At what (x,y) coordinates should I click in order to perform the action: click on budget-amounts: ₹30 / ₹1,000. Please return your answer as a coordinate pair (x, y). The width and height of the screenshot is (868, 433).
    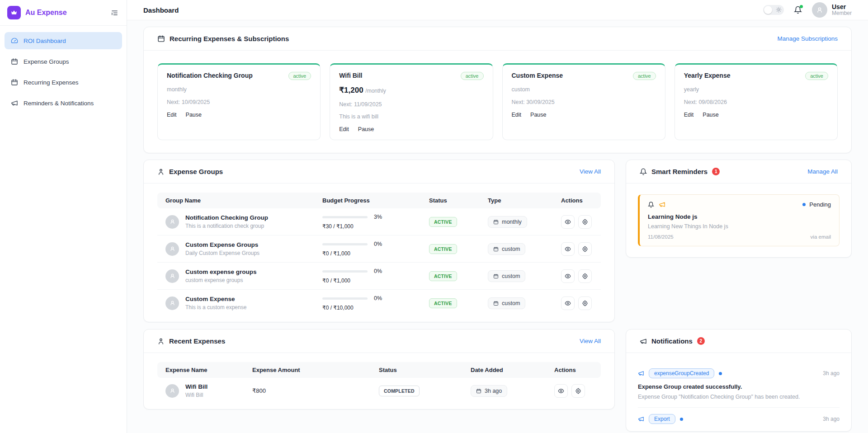
    Looking at the image, I should click on (376, 226).